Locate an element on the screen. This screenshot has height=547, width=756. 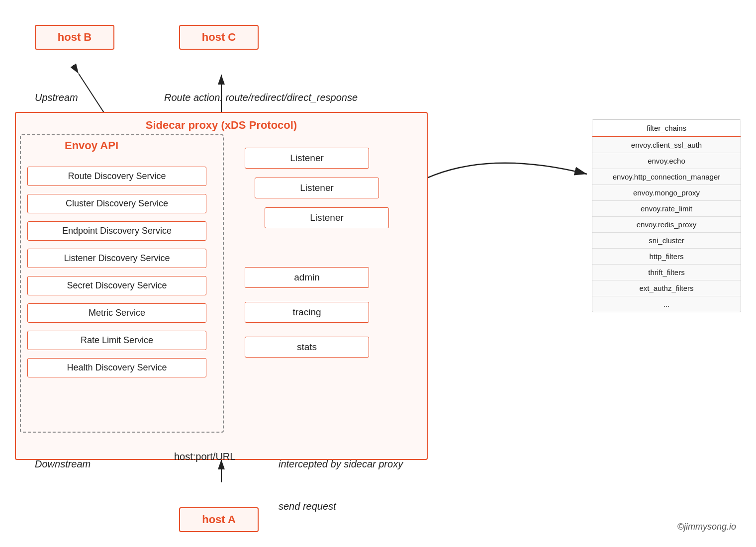
filter-item-2: envoy.http_connection_manager is located at coordinates (666, 177).